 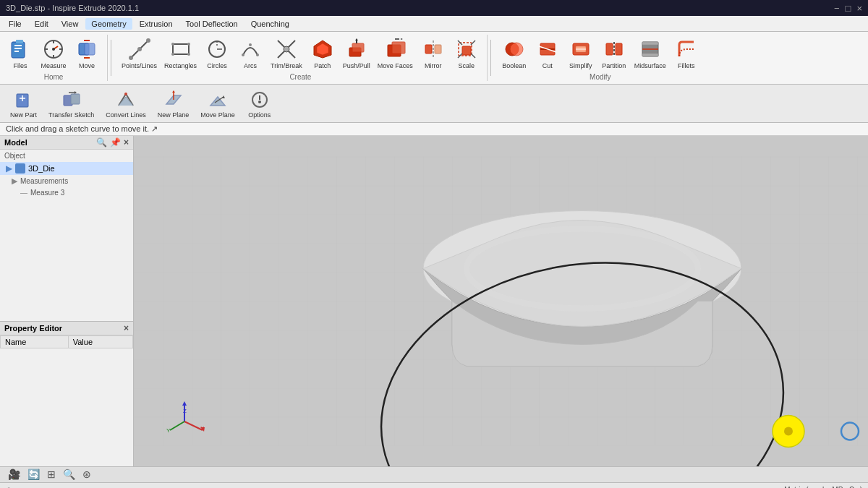 What do you see at coordinates (67, 228) in the screenshot?
I see `model-panel: Model 🔍 📌 × Object ▶ 3D_Die ▶ Measuremen…` at bounding box center [67, 228].